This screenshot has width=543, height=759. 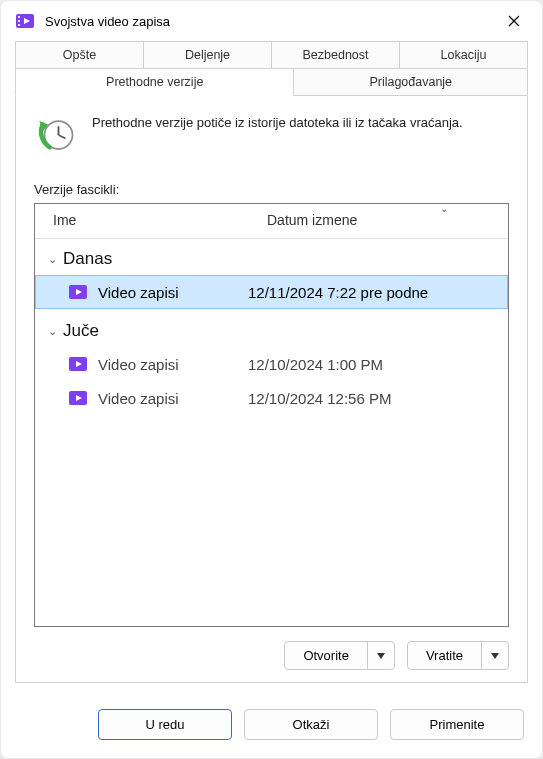 I want to click on open-button: Otvorite, so click(x=326, y=656).